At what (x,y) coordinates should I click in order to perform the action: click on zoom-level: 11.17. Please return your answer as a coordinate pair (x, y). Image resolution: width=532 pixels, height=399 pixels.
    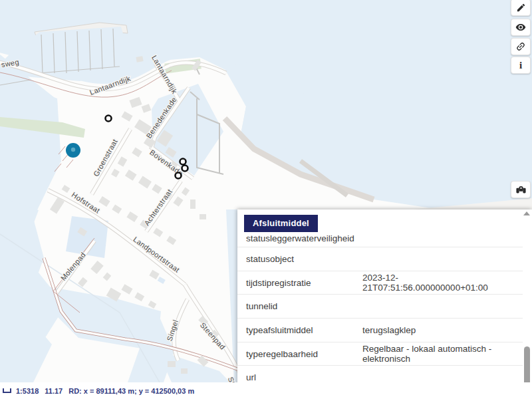
    Looking at the image, I should click on (53, 391).